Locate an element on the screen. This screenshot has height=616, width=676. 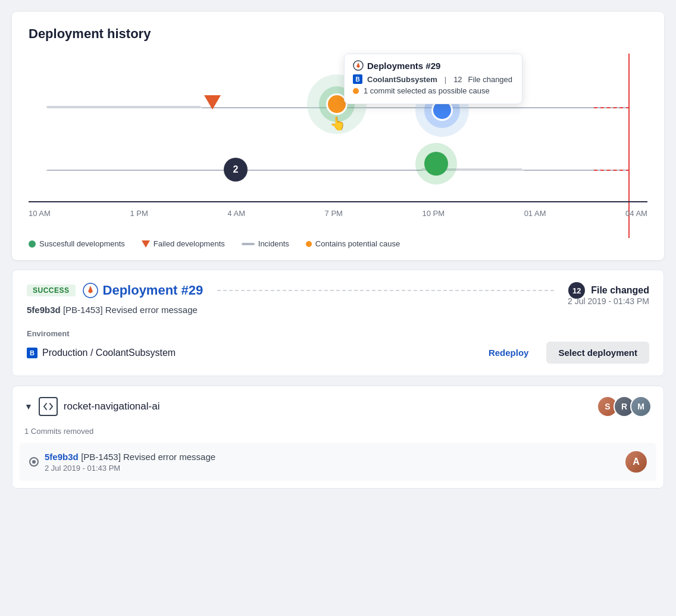
deployment-header: SUCCESS Deployment #29 12 File changed is located at coordinates (338, 290).